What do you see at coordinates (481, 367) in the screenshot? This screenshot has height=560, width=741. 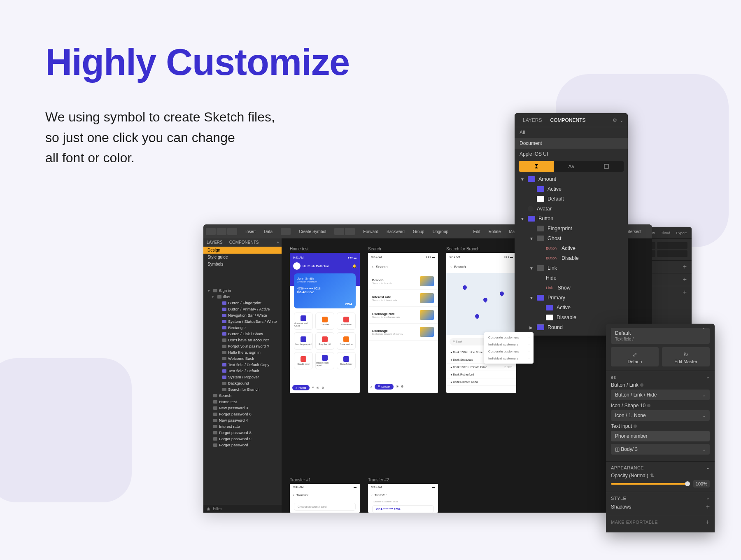 I see `branch-row: ● Bank 1657 Riverside Drive2.0km` at bounding box center [481, 367].